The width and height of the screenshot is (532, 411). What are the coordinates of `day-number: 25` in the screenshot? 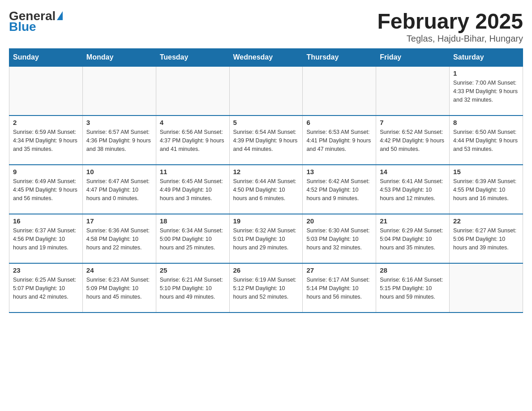 It's located at (193, 270).